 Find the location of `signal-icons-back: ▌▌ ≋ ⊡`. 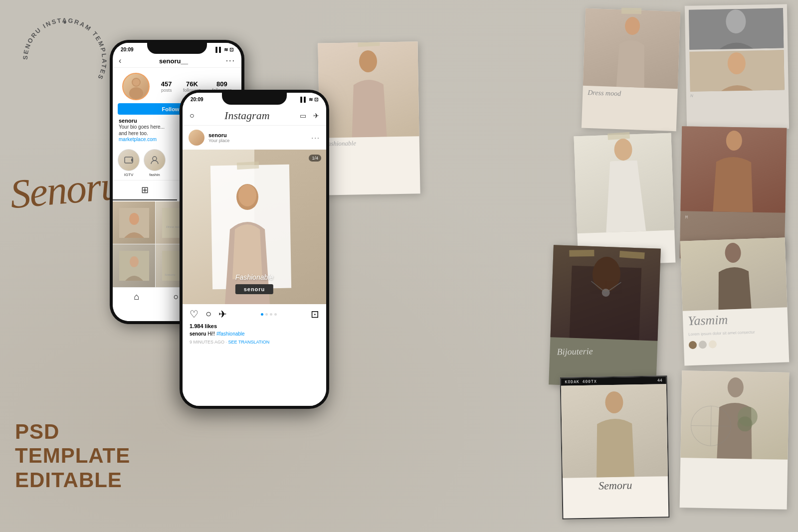

signal-icons-back: ▌▌ ≋ ⊡ is located at coordinates (224, 50).